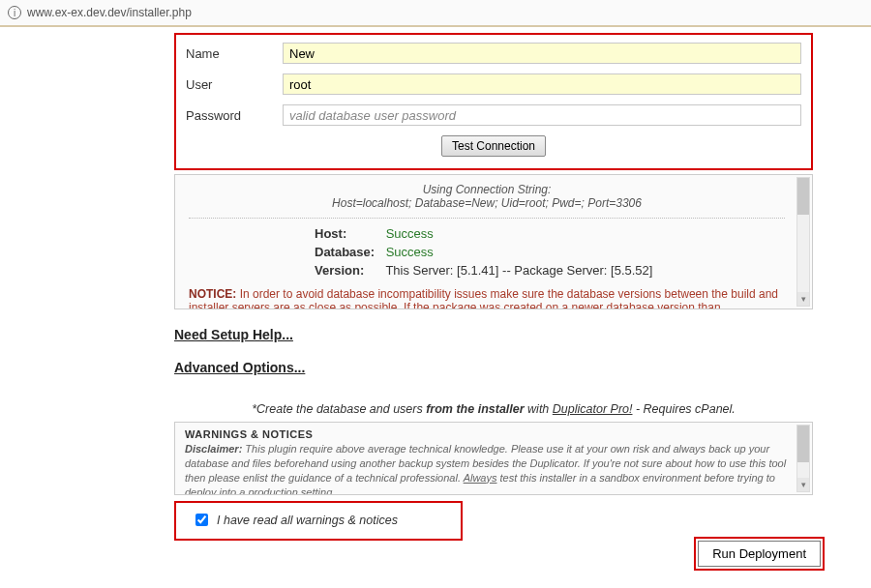 The height and width of the screenshot is (588, 871). What do you see at coordinates (494, 468) in the screenshot?
I see `warnings-body: Disclaimer: This plugin require above av…` at bounding box center [494, 468].